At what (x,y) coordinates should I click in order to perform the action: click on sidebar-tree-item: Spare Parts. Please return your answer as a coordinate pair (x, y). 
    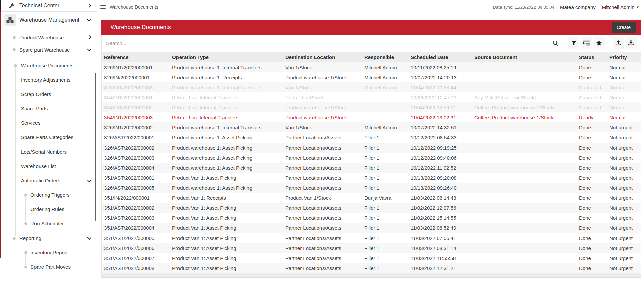
    Looking at the image, I should click on (48, 108).